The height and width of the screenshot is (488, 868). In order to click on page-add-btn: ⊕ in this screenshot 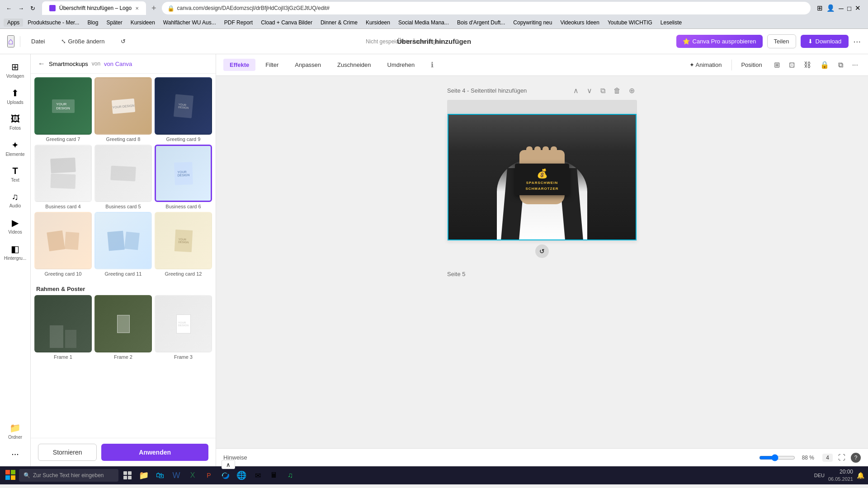, I will do `click(632, 90)`.